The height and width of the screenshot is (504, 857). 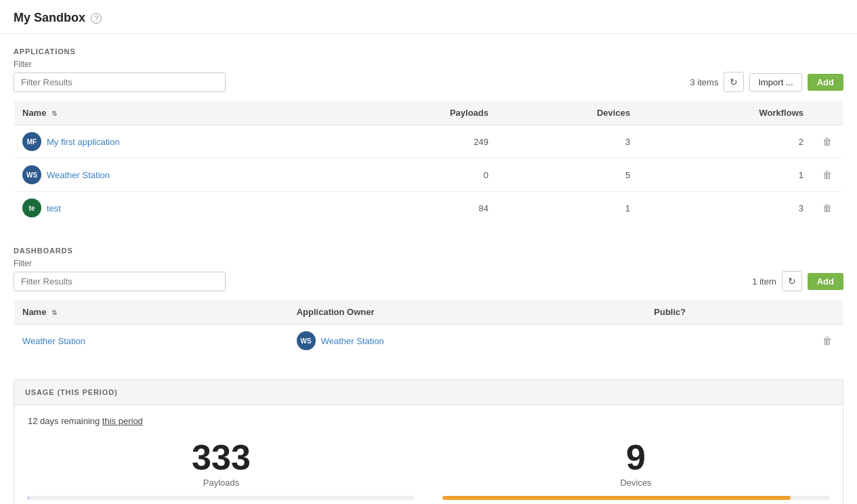 I want to click on dashboards-table-header-row: Name ⇅ Application Owner Public?, so click(x=429, y=312).